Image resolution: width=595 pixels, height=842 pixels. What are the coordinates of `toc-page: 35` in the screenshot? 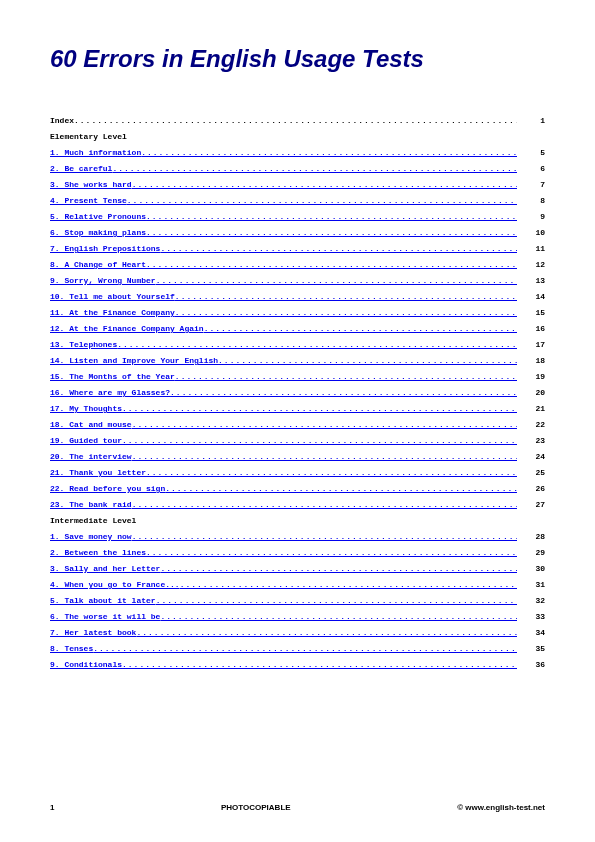 It's located at (531, 649).